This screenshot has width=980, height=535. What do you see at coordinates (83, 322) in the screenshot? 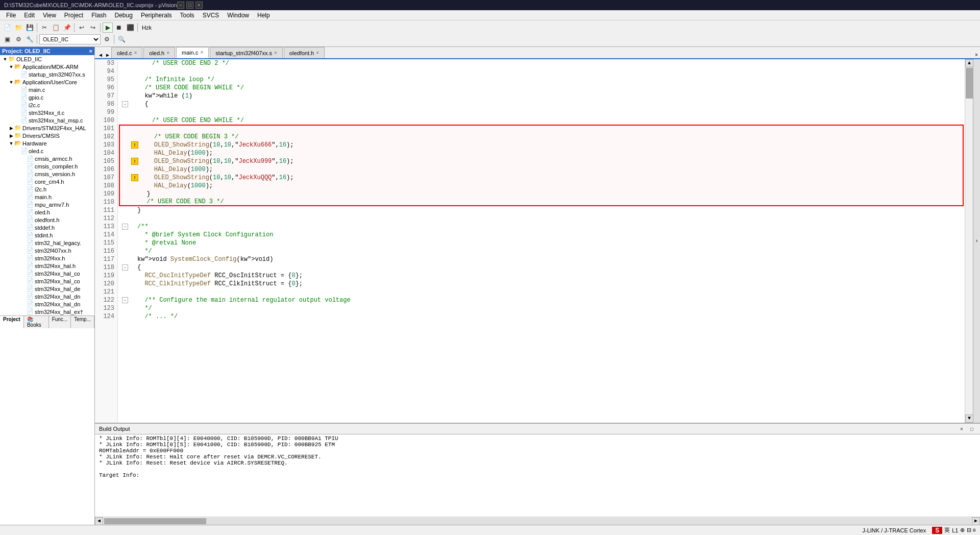
I see `sidebar-tab-temp: Temp...` at bounding box center [83, 322].